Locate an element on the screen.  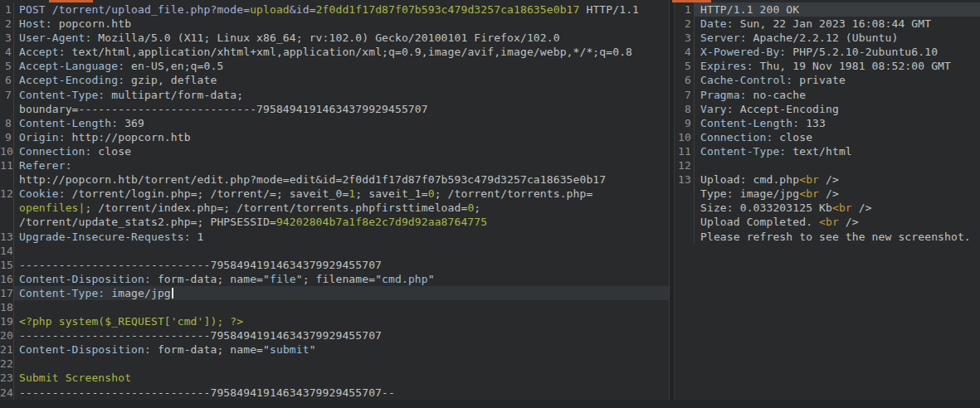
code-line-text: Content-Length: 369 is located at coordinates (342, 123).